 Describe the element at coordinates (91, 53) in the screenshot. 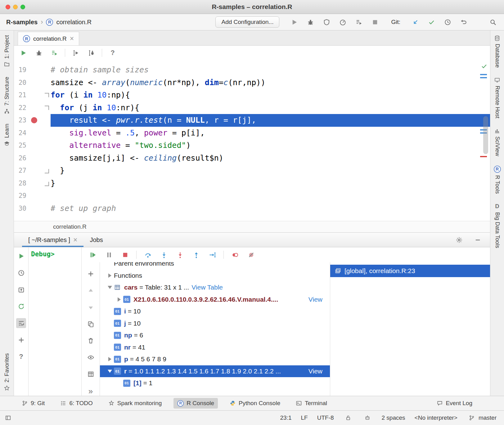

I see `debug-from-caret-icon` at that location.